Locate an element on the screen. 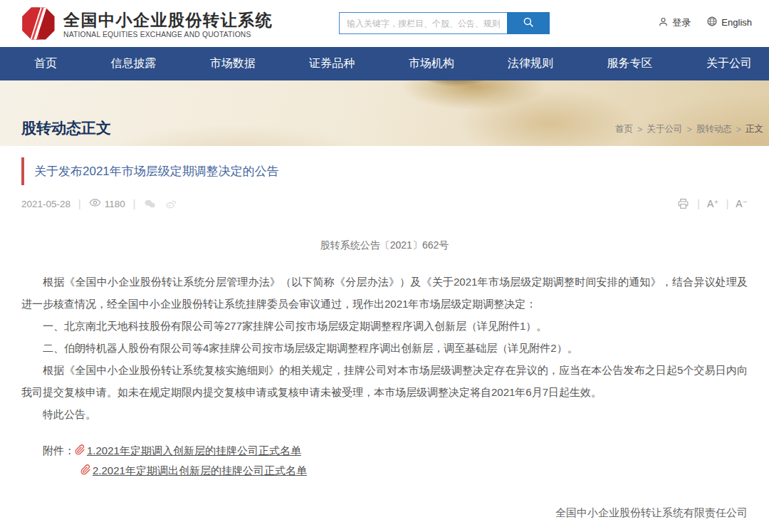 Image resolution: width=769 pixels, height=532 pixels. login-link: 登录 is located at coordinates (674, 23).